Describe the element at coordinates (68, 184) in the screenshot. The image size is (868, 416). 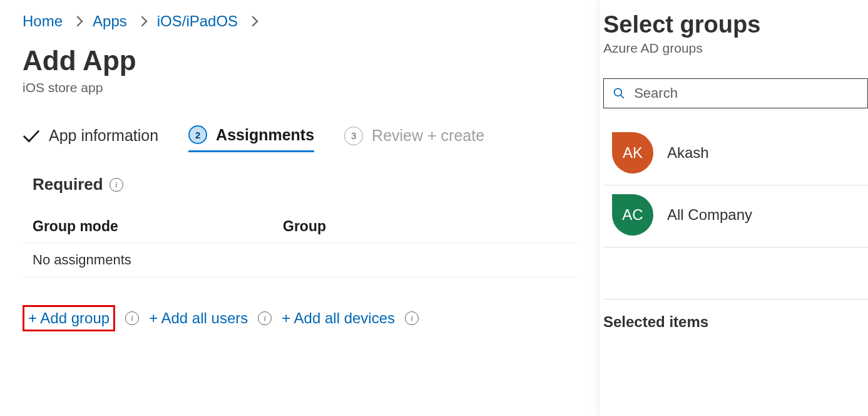
I see `section-heading-text: Required` at that location.